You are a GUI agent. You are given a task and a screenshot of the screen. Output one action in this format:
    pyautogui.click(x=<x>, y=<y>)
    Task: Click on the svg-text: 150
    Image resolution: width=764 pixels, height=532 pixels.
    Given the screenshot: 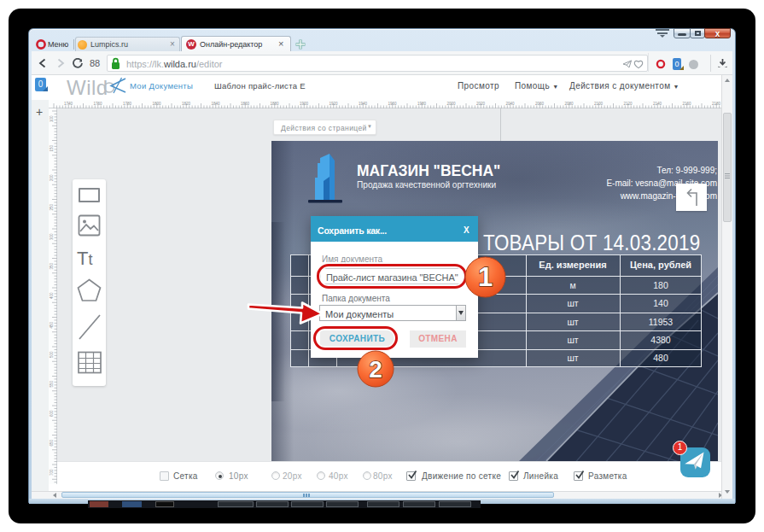 What is the action you would take?
    pyautogui.click(x=51, y=148)
    